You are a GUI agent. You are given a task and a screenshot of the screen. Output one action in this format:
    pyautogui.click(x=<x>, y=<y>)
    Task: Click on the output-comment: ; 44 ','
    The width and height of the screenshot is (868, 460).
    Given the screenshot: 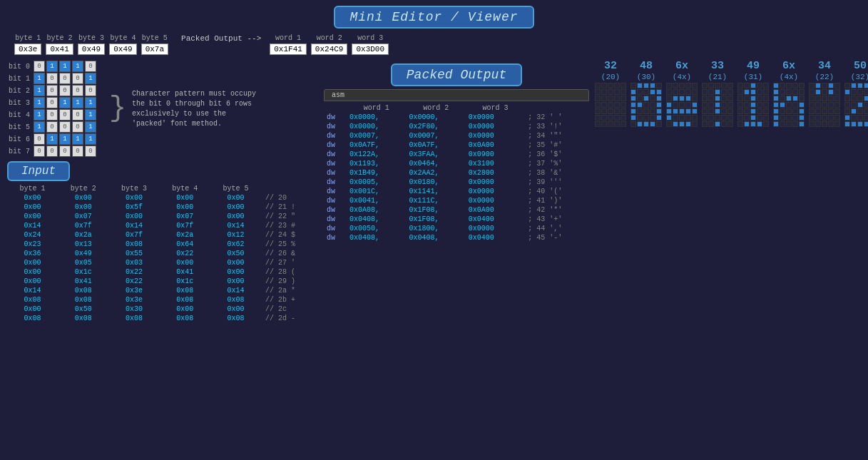 What is the action you would take?
    pyautogui.click(x=557, y=228)
    